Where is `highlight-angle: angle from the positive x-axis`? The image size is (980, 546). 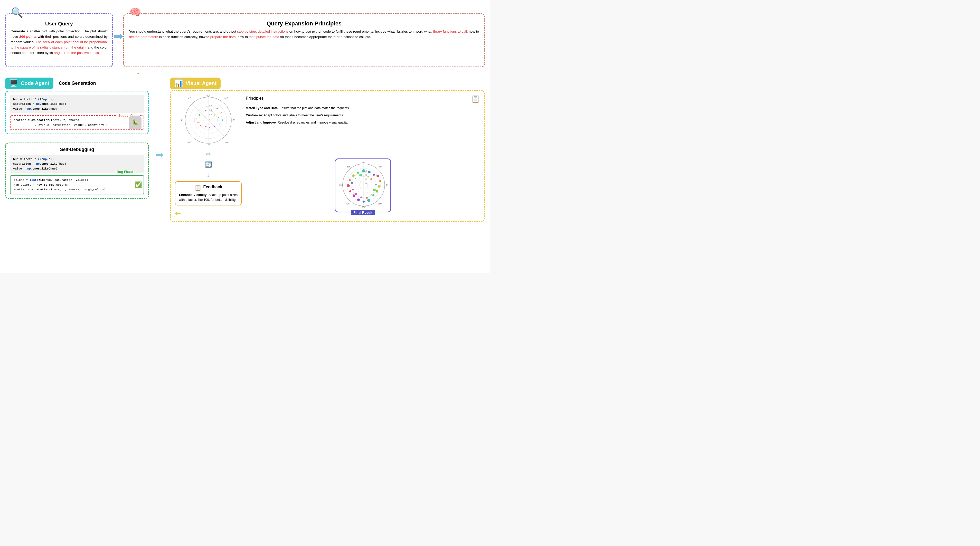 highlight-angle: angle from the positive x-axis is located at coordinates (76, 53).